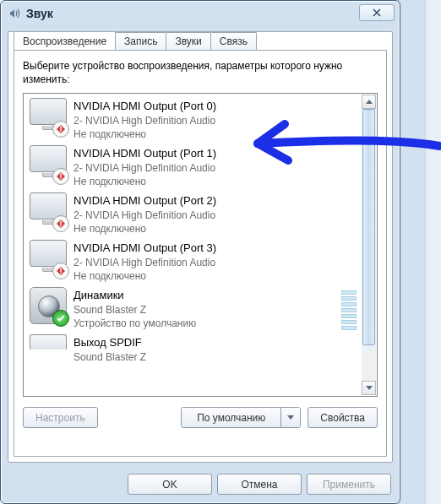 The image size is (441, 504). I want to click on tab-recording: Запись, so click(140, 41).